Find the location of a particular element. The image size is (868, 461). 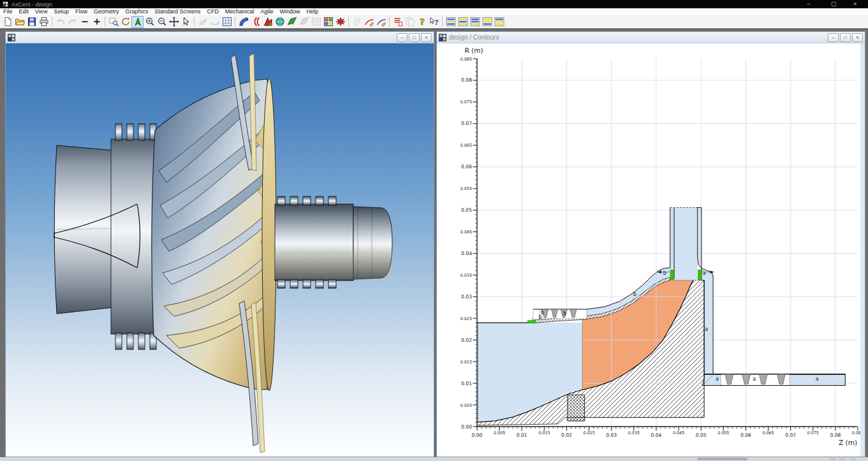

svg-text: 0.08 is located at coordinates (835, 435).